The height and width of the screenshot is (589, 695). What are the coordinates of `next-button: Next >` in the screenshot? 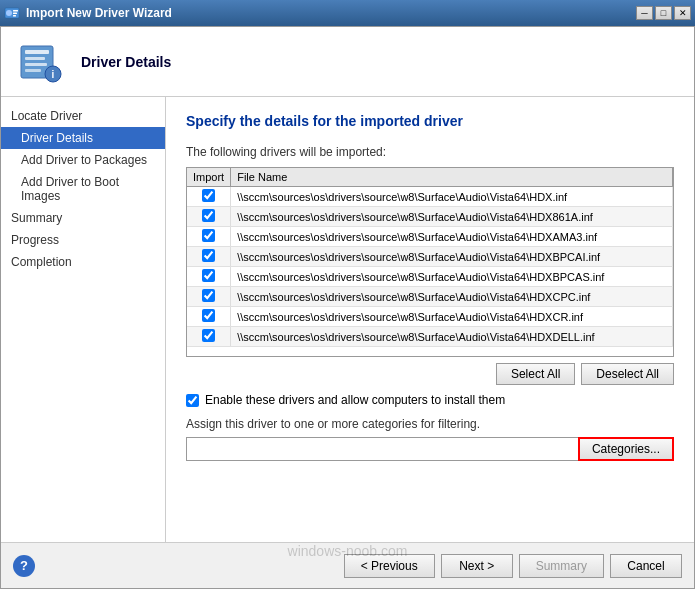 It's located at (477, 566).